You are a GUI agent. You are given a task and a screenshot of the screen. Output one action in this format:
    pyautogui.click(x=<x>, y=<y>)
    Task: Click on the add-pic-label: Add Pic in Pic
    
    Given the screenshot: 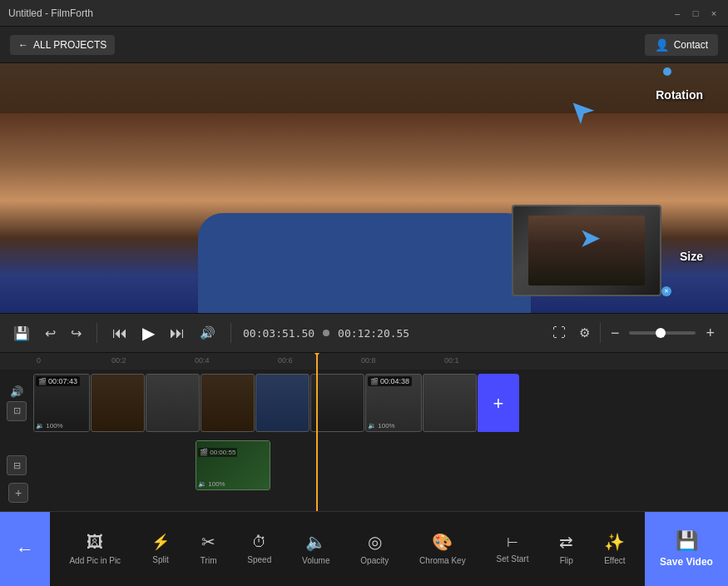 What is the action you would take?
    pyautogui.click(x=95, y=561)
    